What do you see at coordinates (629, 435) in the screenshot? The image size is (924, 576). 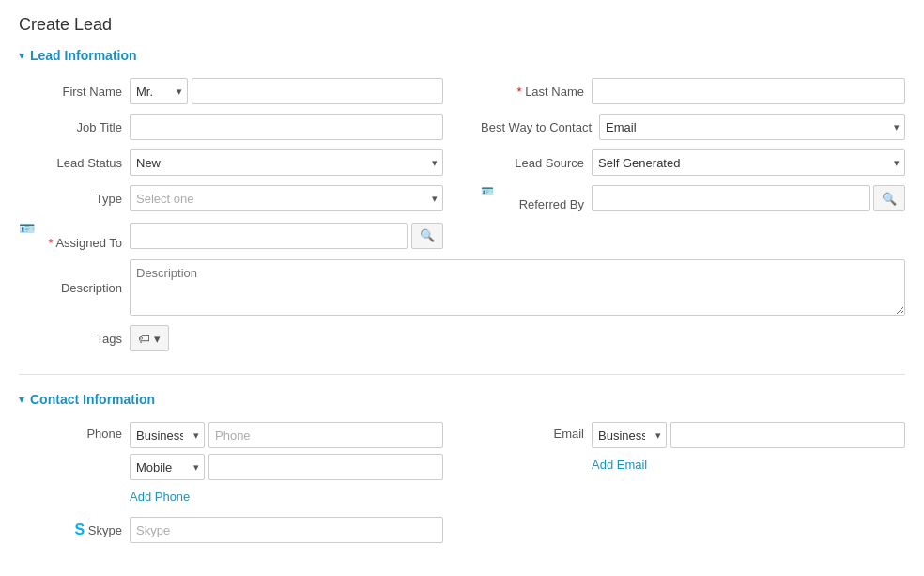 I see `email-type-wrap: Business Home Other` at bounding box center [629, 435].